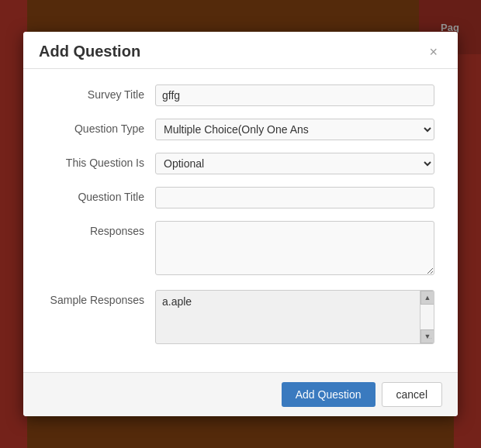 This screenshot has width=481, height=448. What do you see at coordinates (429, 338) in the screenshot?
I see `scroll-dots: ···` at bounding box center [429, 338].